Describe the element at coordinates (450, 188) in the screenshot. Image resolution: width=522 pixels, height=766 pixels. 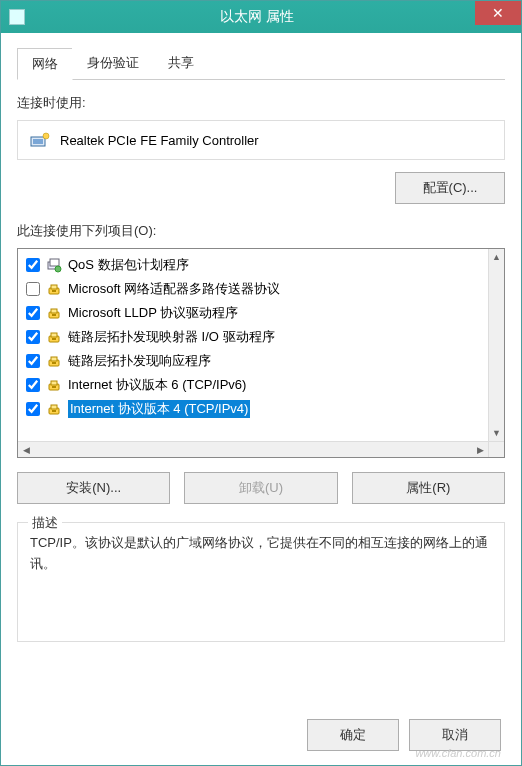
I see `configure-button: 配置(C)...` at that location.